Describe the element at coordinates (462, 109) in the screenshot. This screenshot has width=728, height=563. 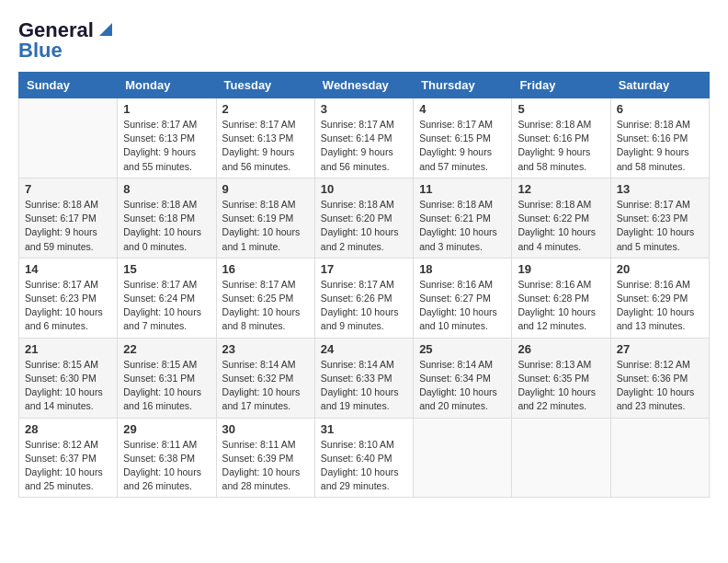
I see `day-number: 4` at that location.